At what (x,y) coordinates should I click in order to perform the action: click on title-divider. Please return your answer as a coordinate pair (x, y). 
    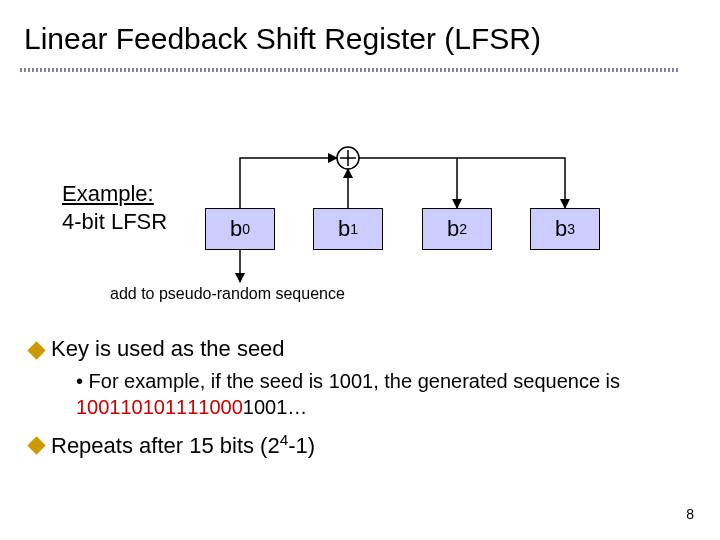
    Looking at the image, I should click on (350, 70).